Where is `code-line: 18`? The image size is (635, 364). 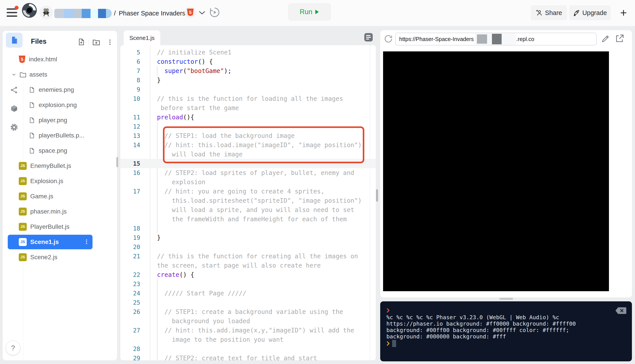
code-line: 18 is located at coordinates (248, 228).